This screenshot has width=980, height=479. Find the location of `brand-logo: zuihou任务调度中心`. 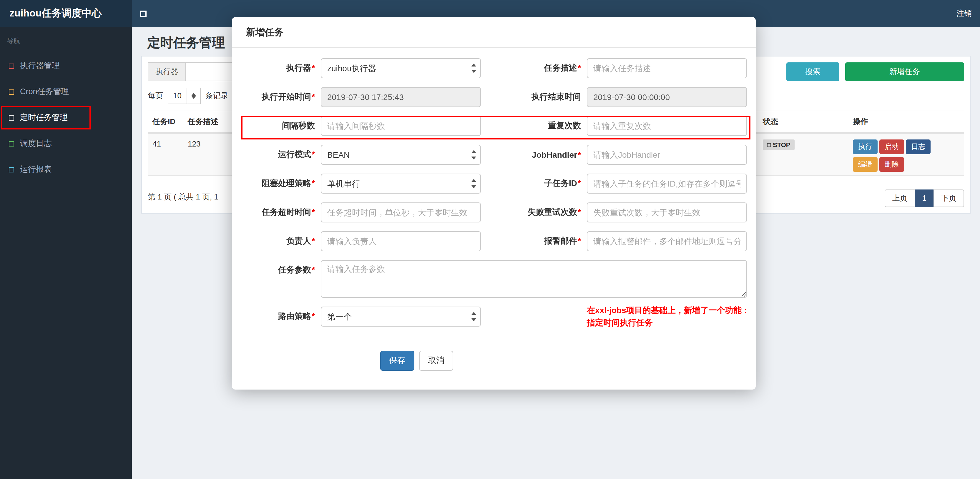

brand-logo: zuihou任务调度中心 is located at coordinates (66, 14).